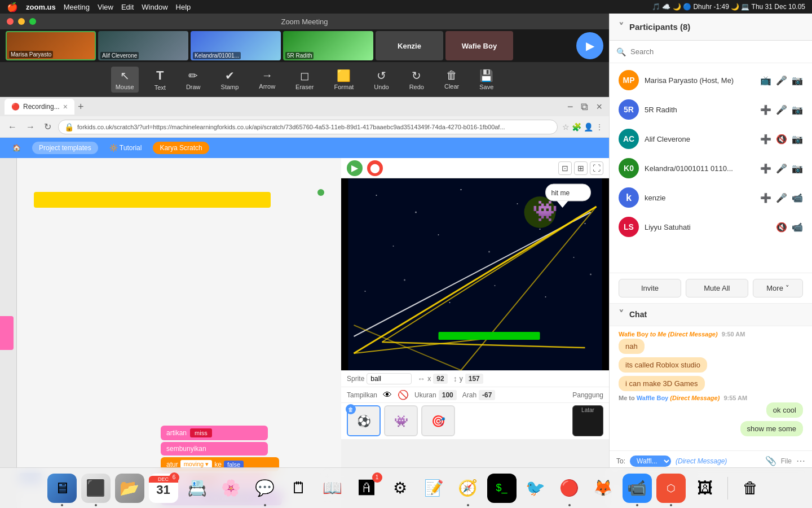 The image size is (812, 508). I want to click on extension-icon: 🧩, so click(576, 127).